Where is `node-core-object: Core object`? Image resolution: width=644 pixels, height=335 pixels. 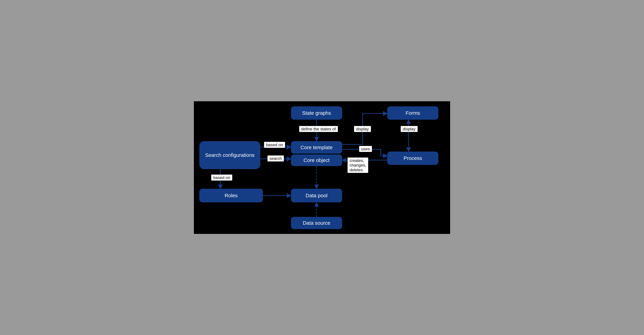
node-core-object: Core object is located at coordinates (316, 160).